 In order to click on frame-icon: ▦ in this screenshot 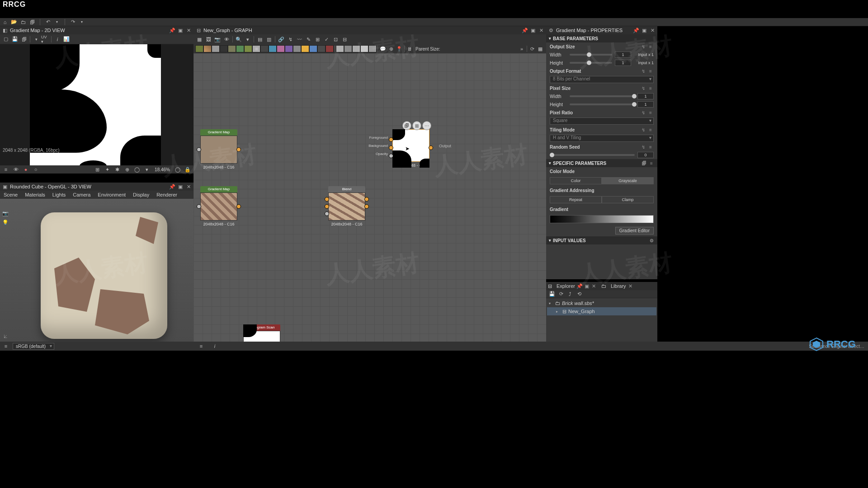, I will do `click(199, 39)`.